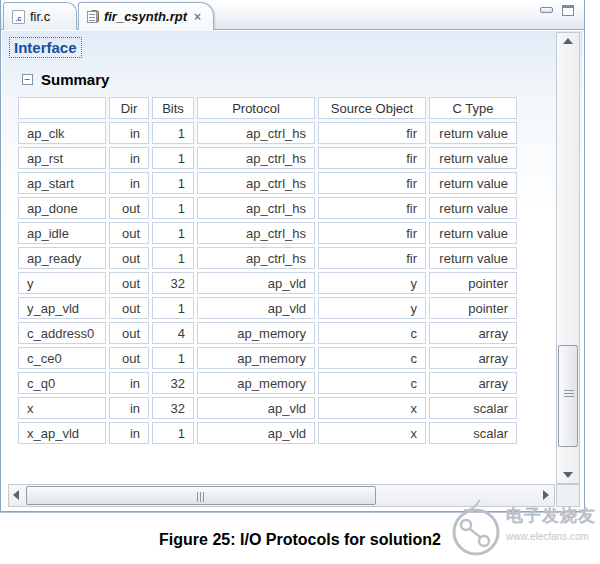 The width and height of the screenshot is (600, 564). Describe the element at coordinates (173, 108) in the screenshot. I see `column-header-bits: Bits` at that location.